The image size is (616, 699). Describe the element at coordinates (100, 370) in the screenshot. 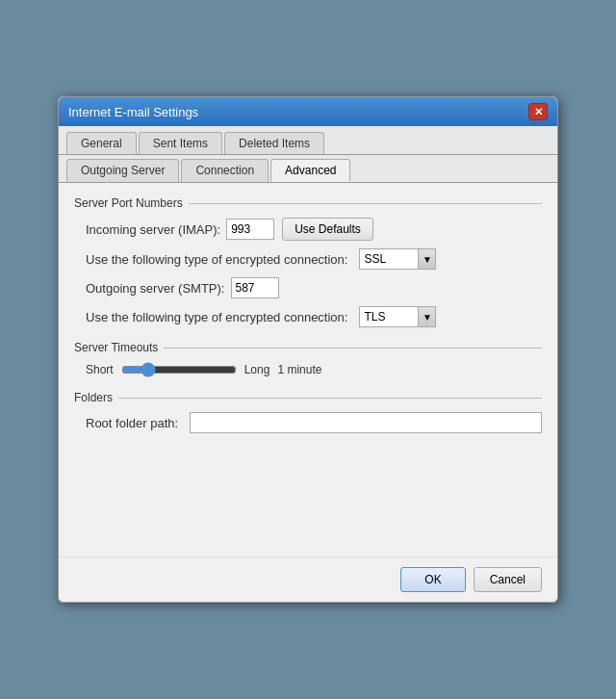

I see `short-label: Short` at that location.